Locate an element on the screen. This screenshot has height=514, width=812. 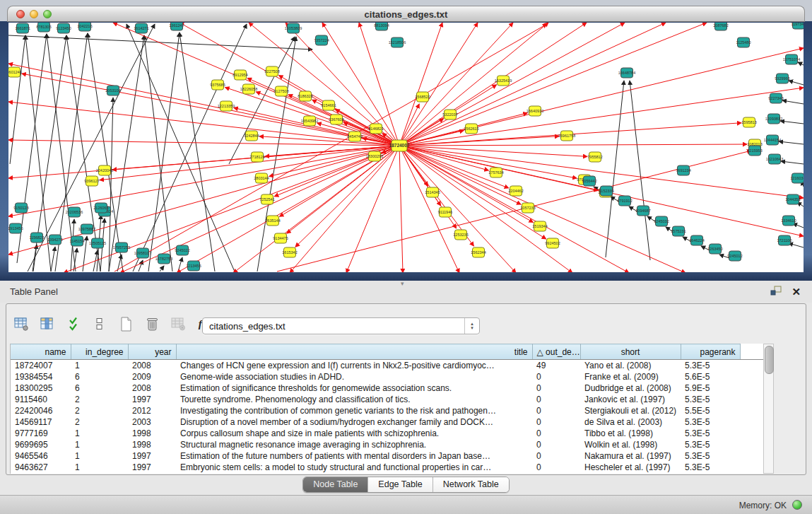
table-cell: 9463627 is located at coordinates (41, 467).